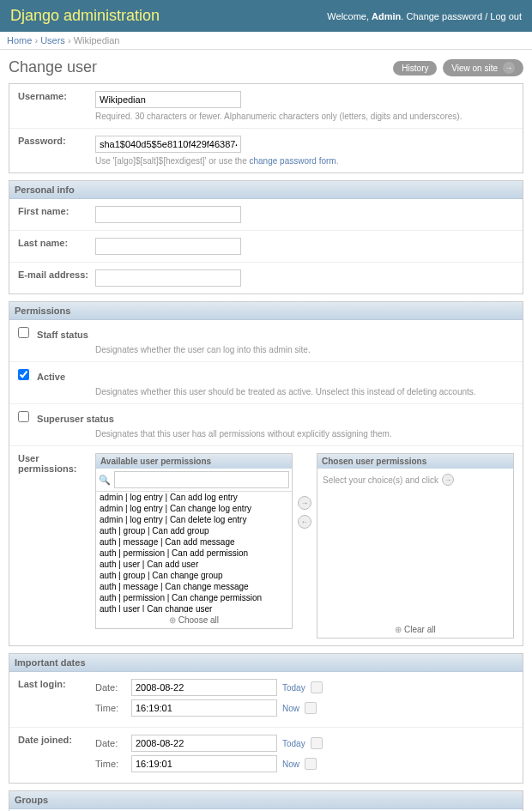 This screenshot has height=811, width=532. I want to click on add-button: →, so click(305, 503).